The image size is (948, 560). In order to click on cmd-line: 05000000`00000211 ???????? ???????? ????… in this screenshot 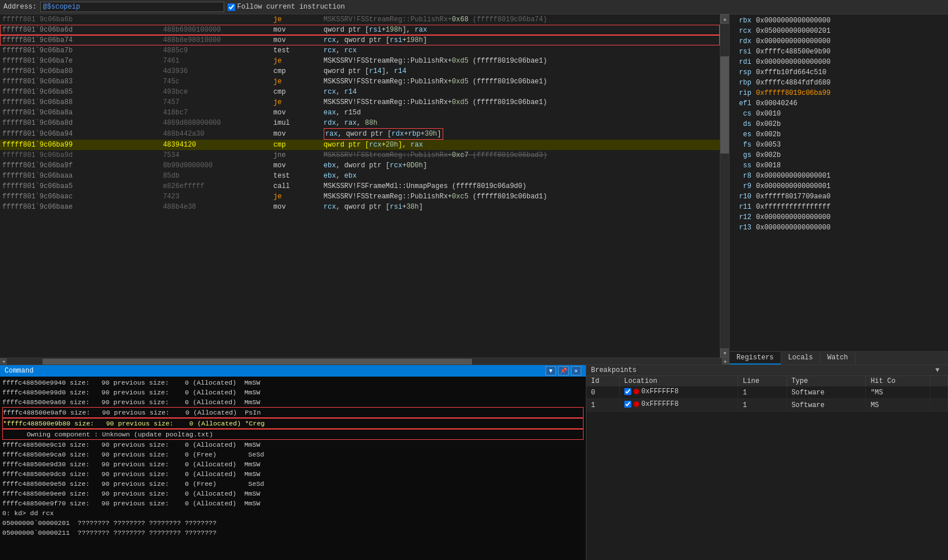, I will do `click(293, 532)`.